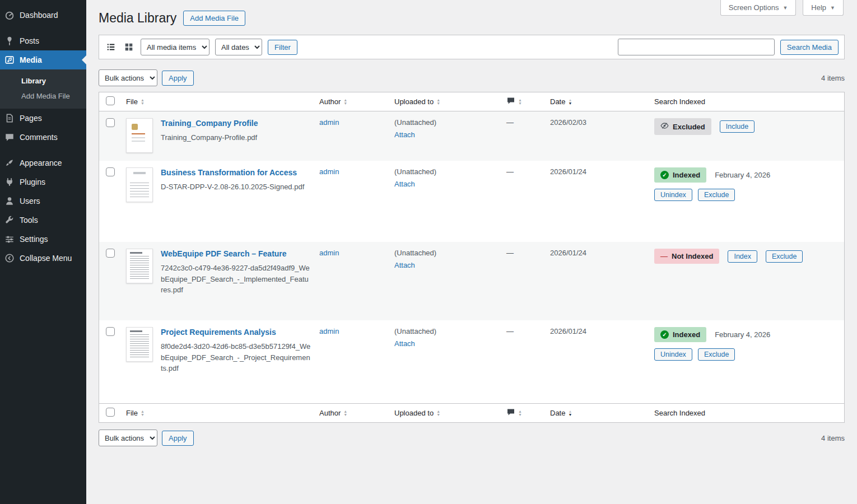  What do you see at coordinates (450, 413) in the screenshot?
I see `column-footer-uploaded-to: Uploaded to▲▼` at bounding box center [450, 413].